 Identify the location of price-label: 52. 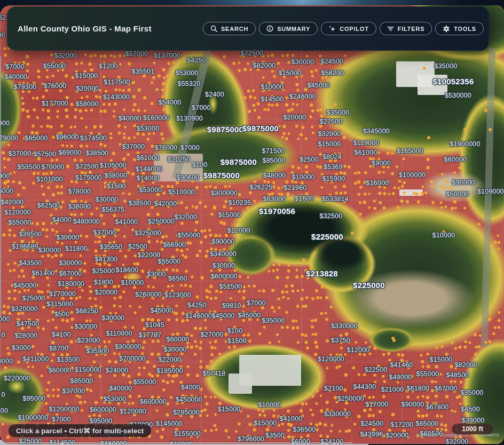
(3, 18).